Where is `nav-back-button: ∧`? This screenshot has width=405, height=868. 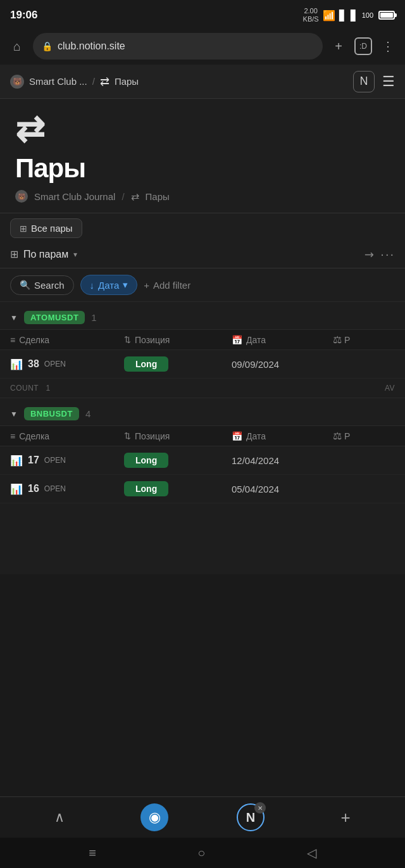
nav-back-button: ∧ is located at coordinates (59, 817).